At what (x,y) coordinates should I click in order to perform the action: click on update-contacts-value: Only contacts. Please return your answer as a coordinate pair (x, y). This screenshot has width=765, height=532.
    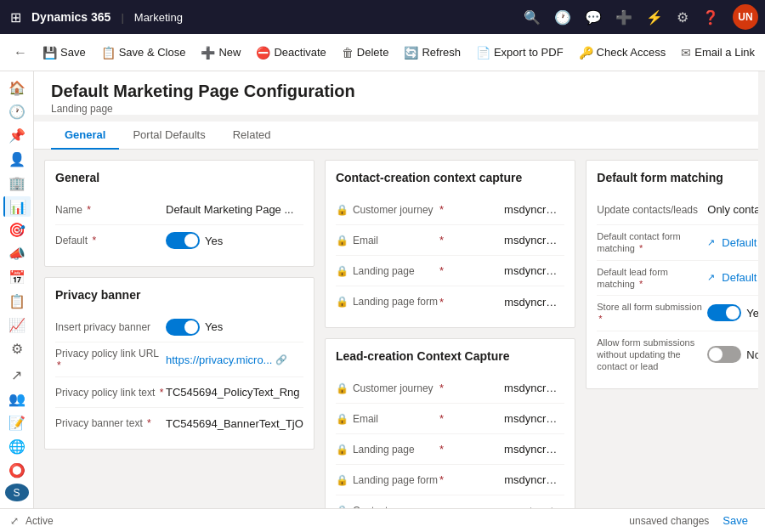
    Looking at the image, I should click on (733, 209).